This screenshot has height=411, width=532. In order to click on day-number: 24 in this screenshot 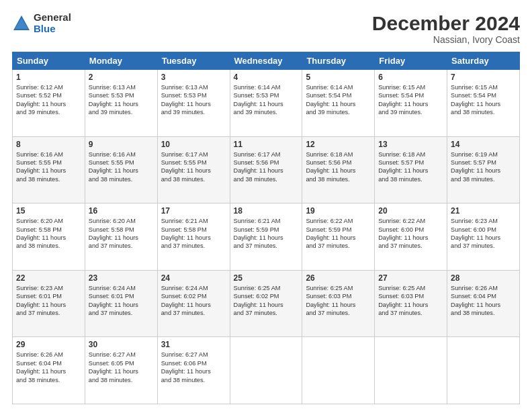, I will do `click(193, 278)`.